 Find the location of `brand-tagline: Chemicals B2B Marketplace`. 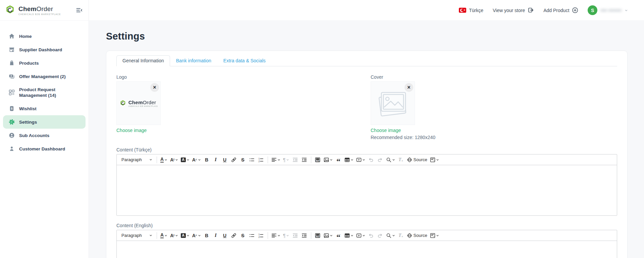

brand-tagline: Chemicals B2B Marketplace is located at coordinates (40, 14).